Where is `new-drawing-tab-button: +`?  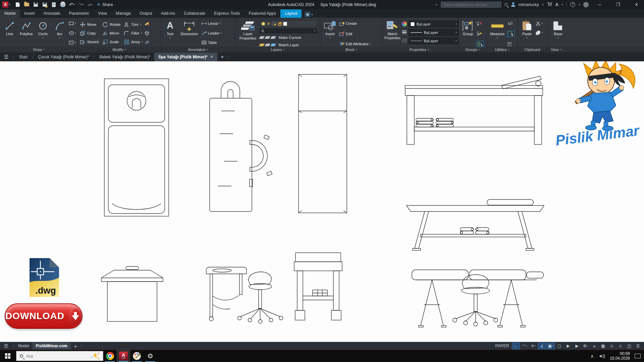
new-drawing-tab-button: + is located at coordinates (222, 57).